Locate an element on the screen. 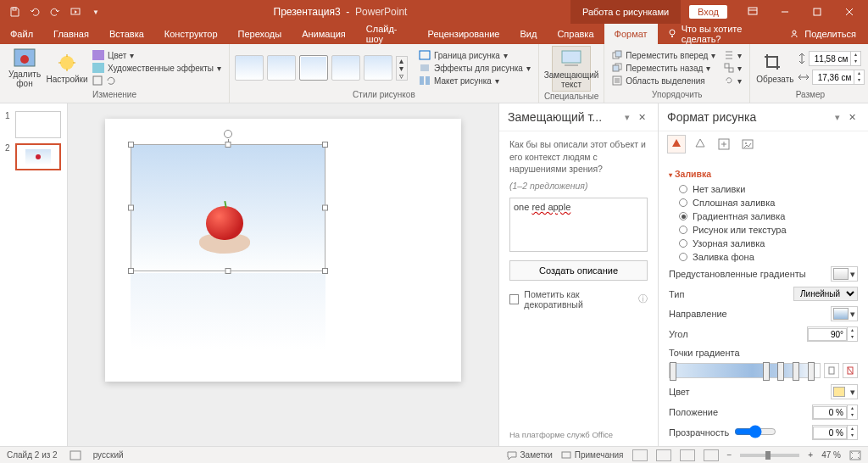  reading-view-button is located at coordinates (687, 455).